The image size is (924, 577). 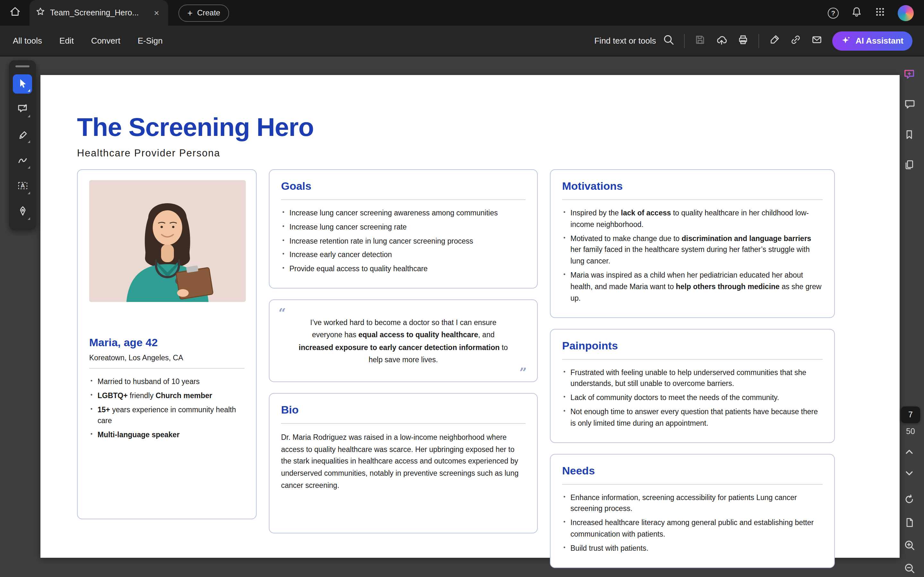 I want to click on toolbar-actions: Find text or tools, so click(x=753, y=40).